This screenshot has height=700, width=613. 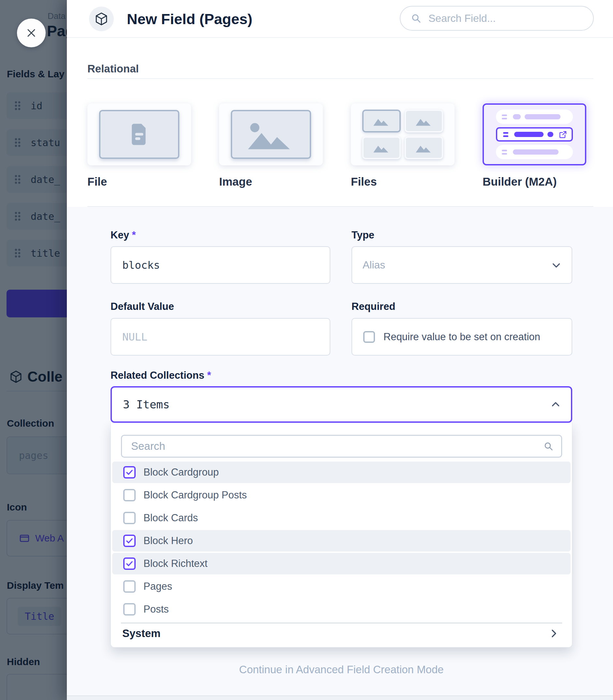 What do you see at coordinates (181, 472) in the screenshot?
I see `collection-option-label: Block Cardgroup` at bounding box center [181, 472].